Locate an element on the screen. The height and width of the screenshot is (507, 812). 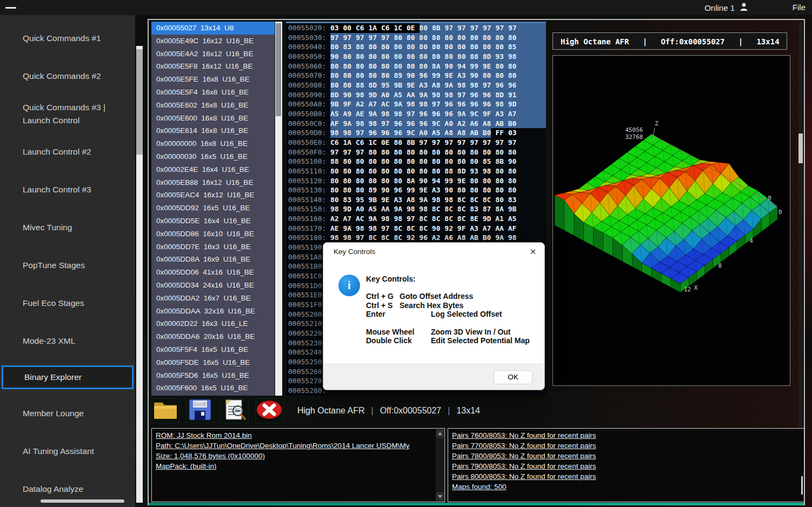
map-list-item: 0x0005E602 16x8 U16_BE is located at coordinates (213, 105).